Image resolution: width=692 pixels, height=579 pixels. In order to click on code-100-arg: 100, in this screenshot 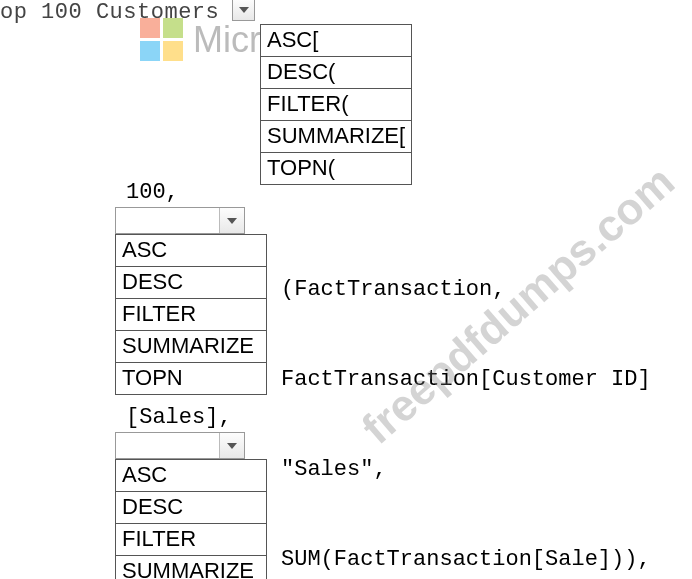, I will do `click(152, 192)`.